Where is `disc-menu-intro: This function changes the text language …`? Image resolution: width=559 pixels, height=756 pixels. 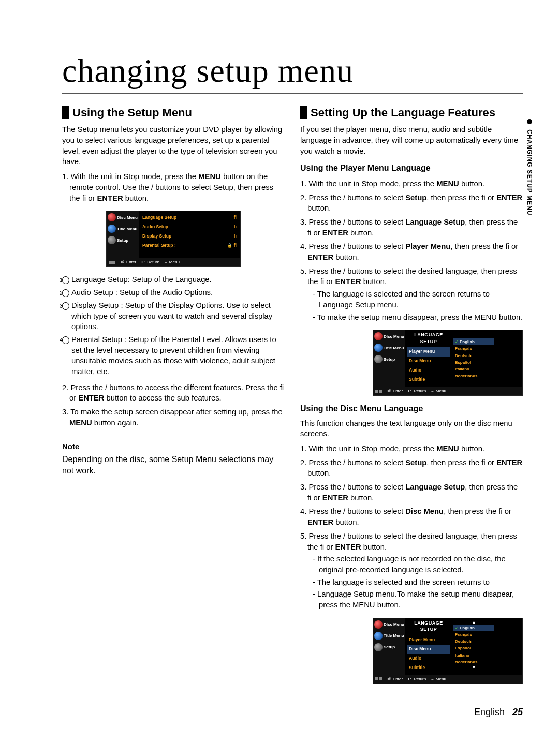
disc-menu-intro: This function changes the text language … is located at coordinates (411, 428).